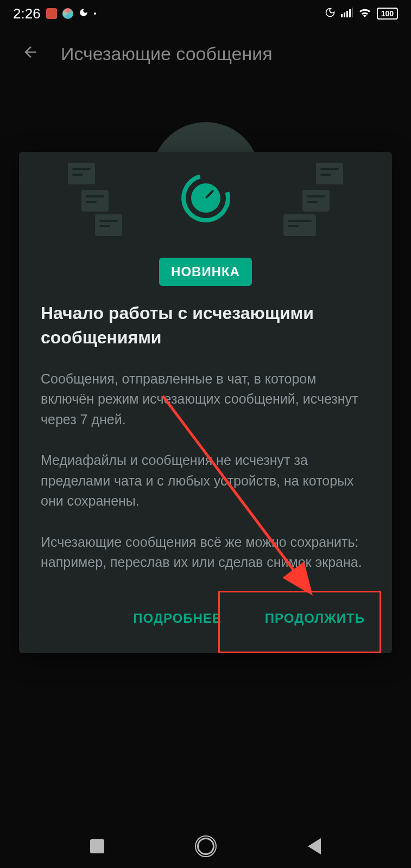 The width and height of the screenshot is (411, 868). Describe the element at coordinates (388, 14) in the screenshot. I see `battery-icon: 100` at that location.